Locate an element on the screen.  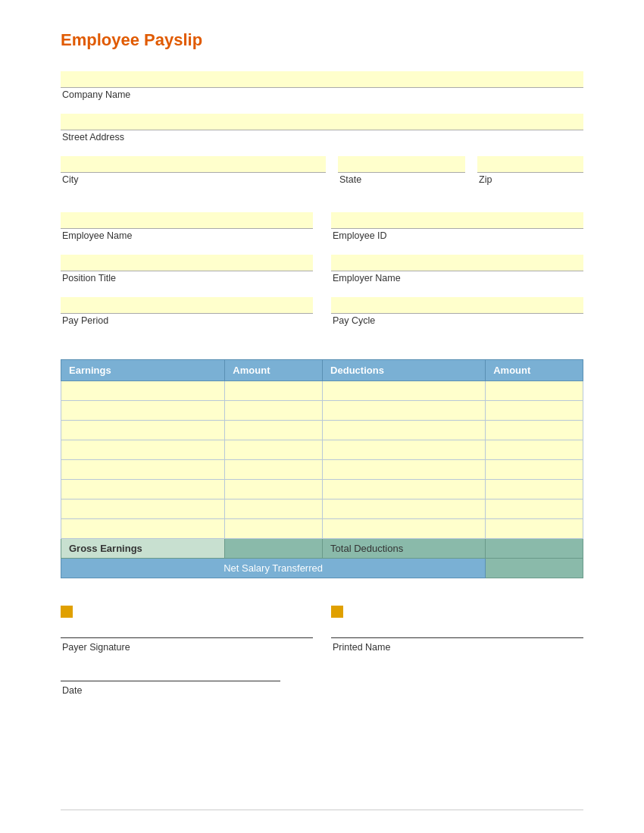
city-label: City is located at coordinates (193, 180).